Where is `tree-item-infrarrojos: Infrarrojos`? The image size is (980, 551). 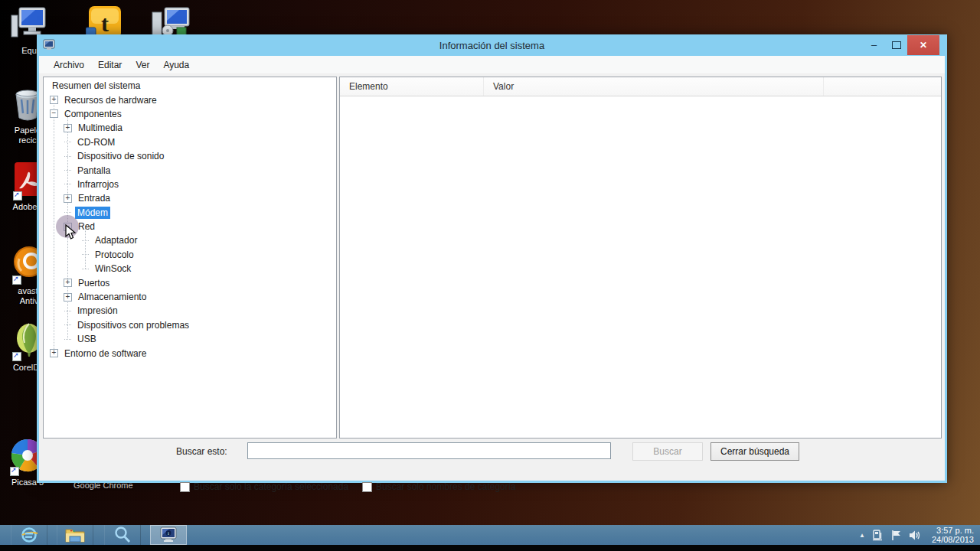 tree-item-infrarrojos: Infrarrojos is located at coordinates (190, 184).